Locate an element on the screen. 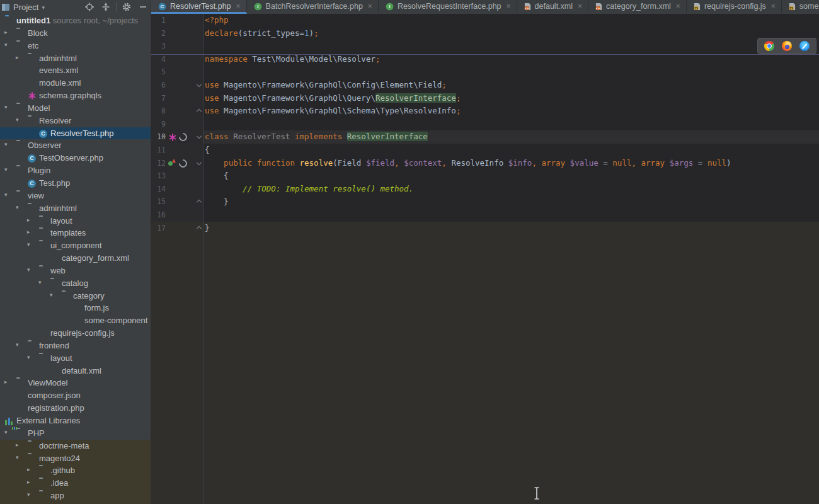 Image resolution: width=819 pixels, height=504 pixels. tab-default-xml: default.xml× is located at coordinates (553, 7).